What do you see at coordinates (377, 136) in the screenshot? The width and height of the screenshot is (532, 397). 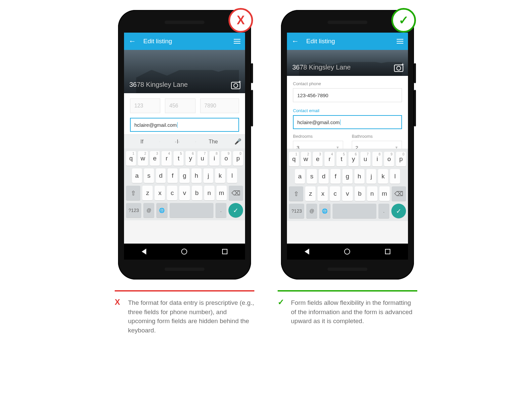 I see `bathrooms-label: Bathrooms` at bounding box center [377, 136].